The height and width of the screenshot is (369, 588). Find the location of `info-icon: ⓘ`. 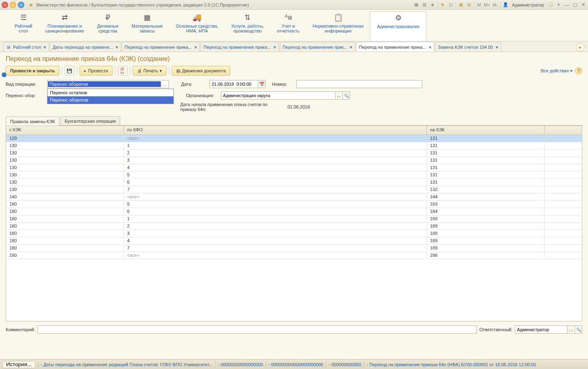

info-icon: ⓘ is located at coordinates (551, 5).